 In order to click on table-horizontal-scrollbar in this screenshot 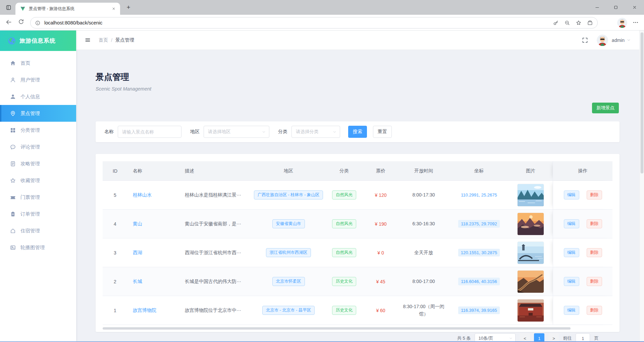, I will do `click(337, 329)`.